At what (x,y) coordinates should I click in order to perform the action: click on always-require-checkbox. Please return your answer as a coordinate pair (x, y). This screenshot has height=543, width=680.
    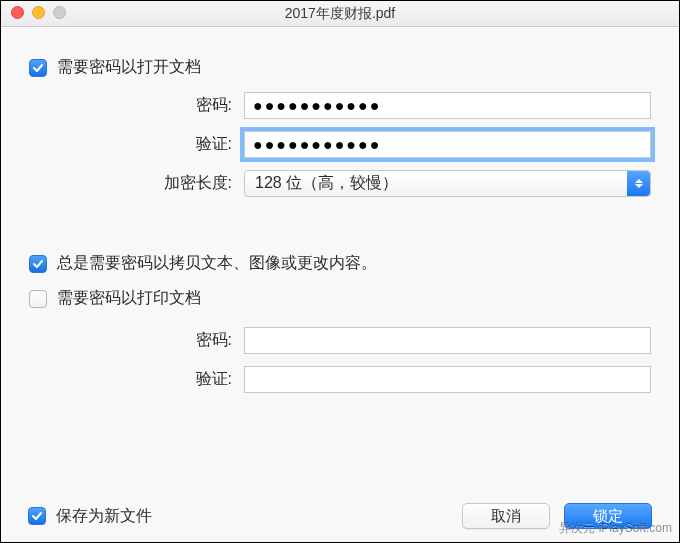
    Looking at the image, I should click on (38, 264).